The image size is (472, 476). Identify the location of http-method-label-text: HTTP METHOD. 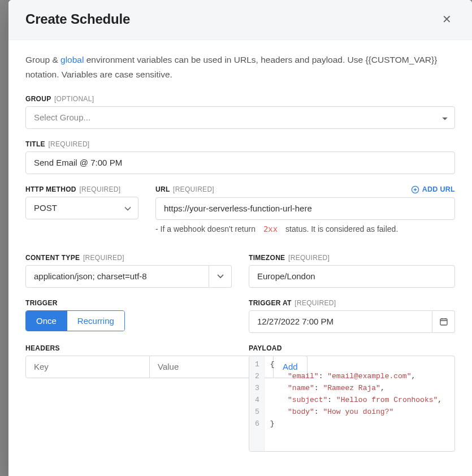
(51, 189).